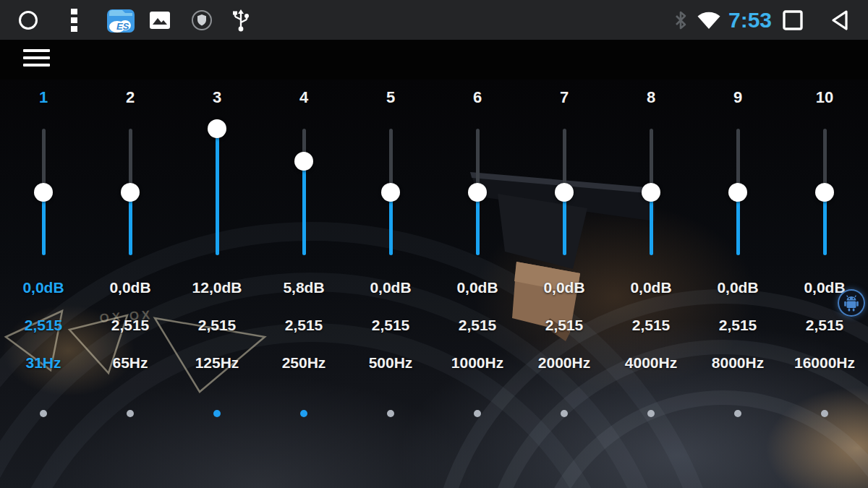  I want to click on eq-band-10: 100,0dB2,51516000Hz, so click(825, 283).